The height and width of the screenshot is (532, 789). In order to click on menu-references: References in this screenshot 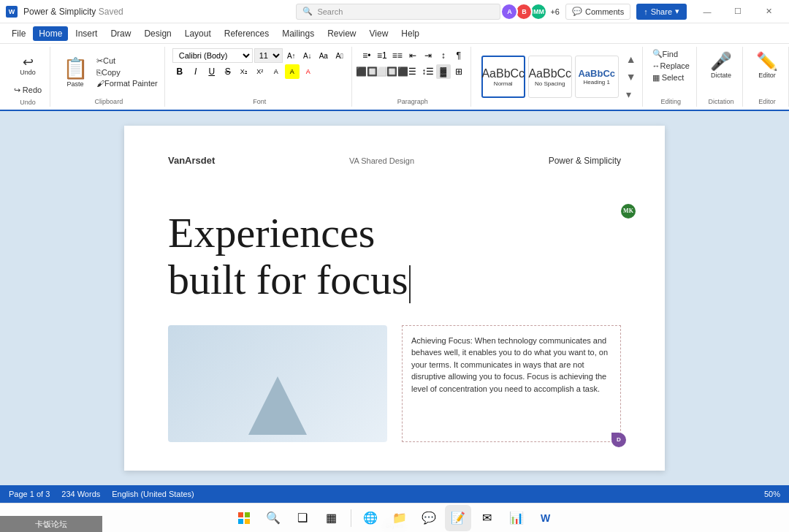, I will do `click(247, 34)`.